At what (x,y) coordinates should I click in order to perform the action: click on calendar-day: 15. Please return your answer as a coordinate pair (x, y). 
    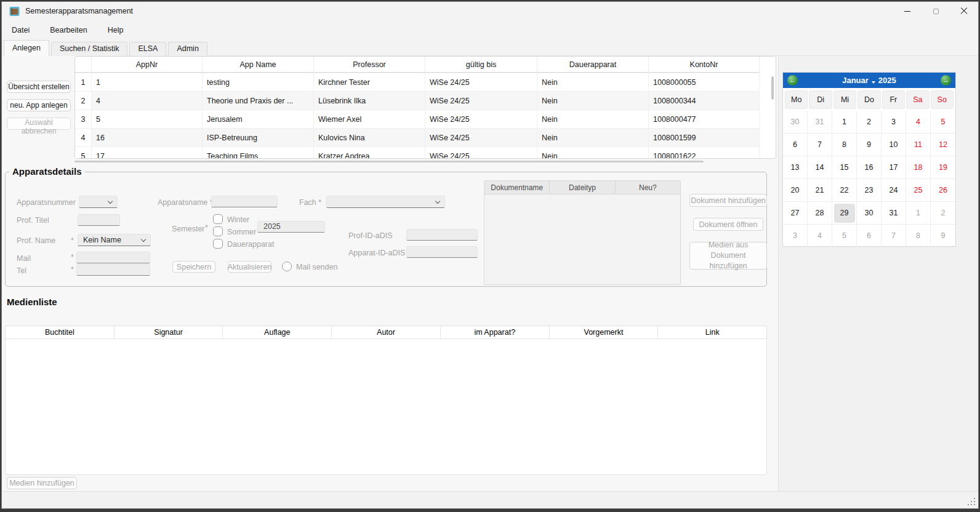
    Looking at the image, I should click on (845, 167).